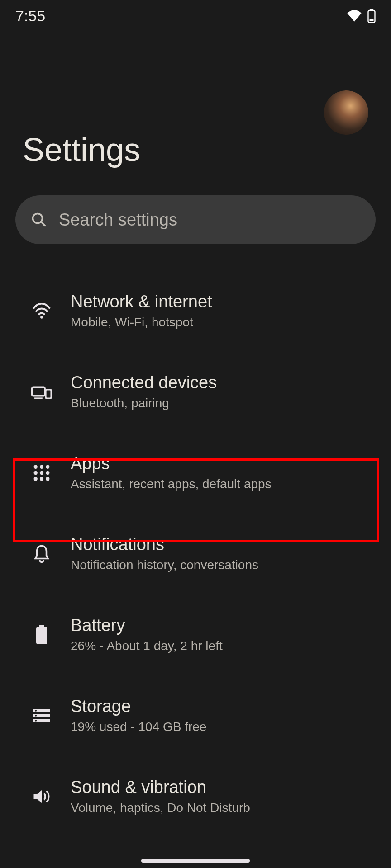 Image resolution: width=391 pixels, height=868 pixels. I want to click on item-subtitle: Mobile, Wi-Fi, hotspot, so click(141, 322).